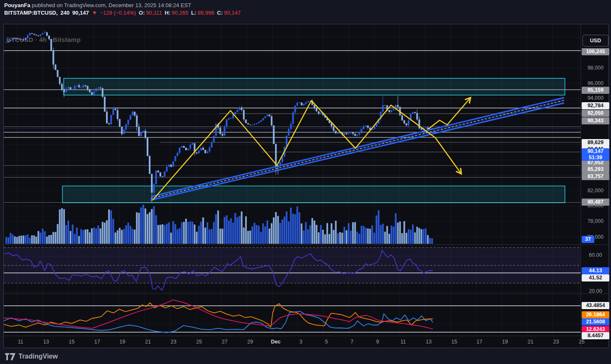 This screenshot has width=611, height=364. Describe the element at coordinates (429, 342) in the screenshot. I see `time-tick: 13` at that location.